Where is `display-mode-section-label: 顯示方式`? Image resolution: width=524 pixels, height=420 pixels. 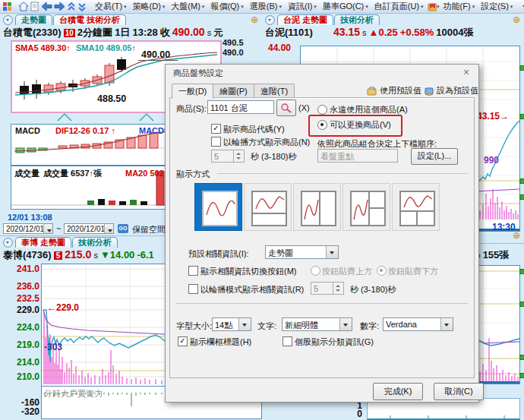 display-mode-section-label: 顯示方式 is located at coordinates (193, 175).